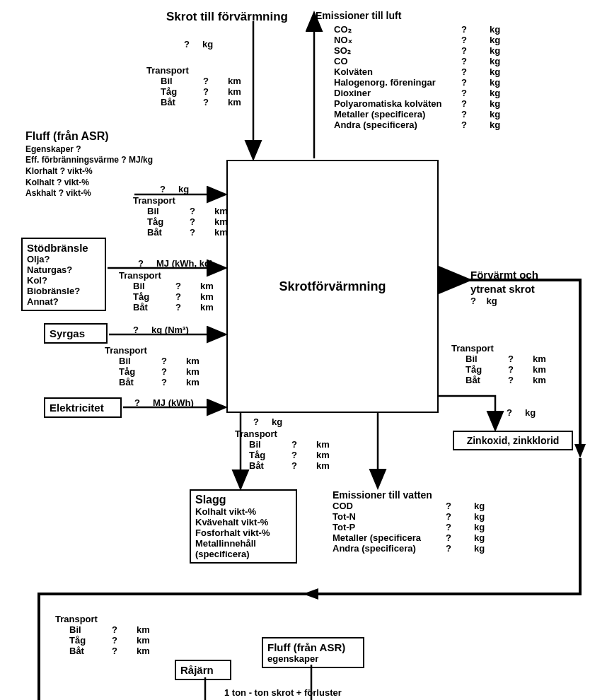  I want to click on slagg-prop: Fosforhalt vikt-%, so click(243, 533).